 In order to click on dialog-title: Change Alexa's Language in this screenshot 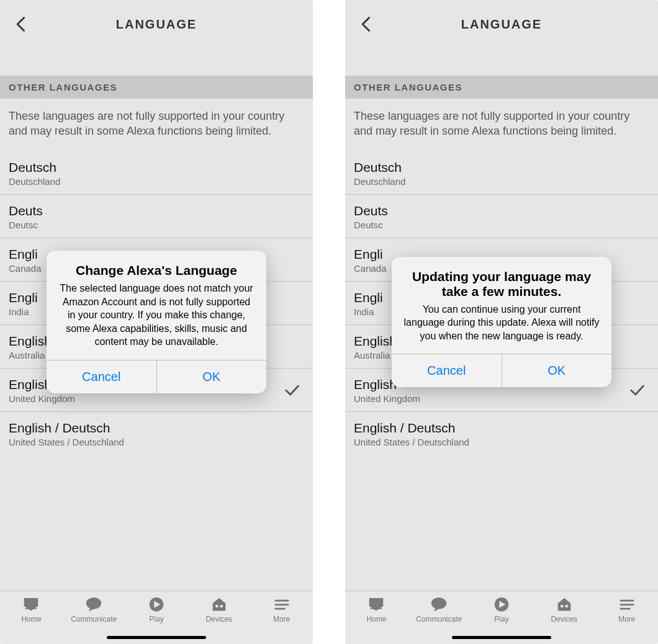, I will do `click(156, 271)`.